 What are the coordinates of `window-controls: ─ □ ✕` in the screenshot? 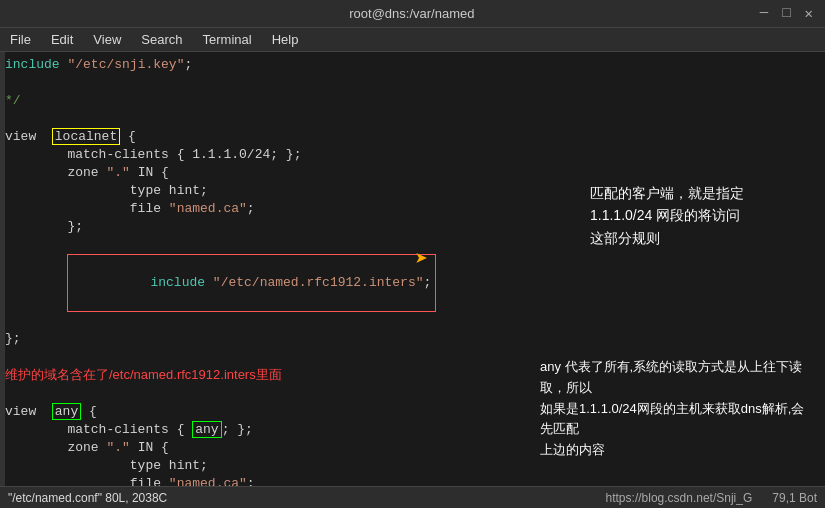 It's located at (786, 14).